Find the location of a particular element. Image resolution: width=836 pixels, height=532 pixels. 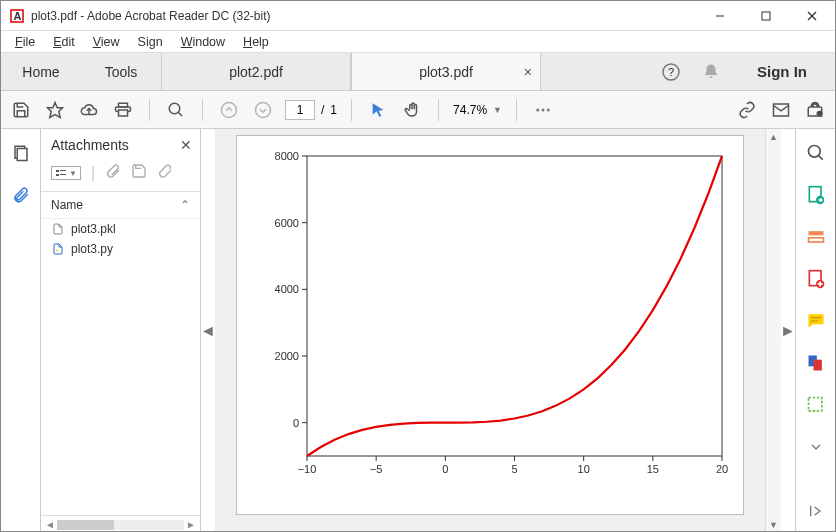

zoom-dropdown-icon: ▼ is located at coordinates (498, 110).